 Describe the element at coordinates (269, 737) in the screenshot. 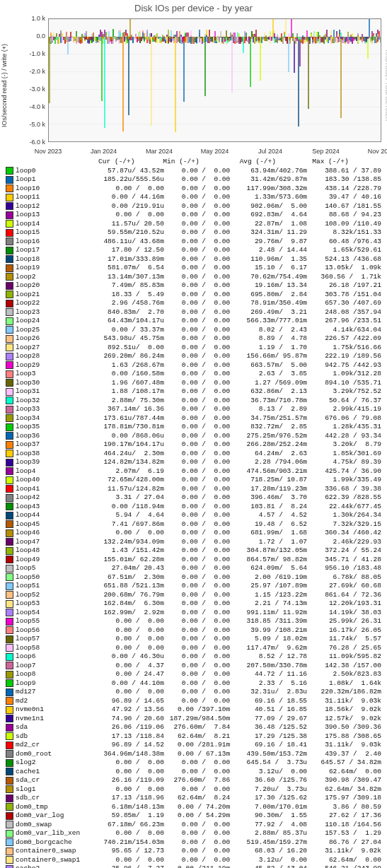

I see `avg-value: 17.29 /125.38` at that location.